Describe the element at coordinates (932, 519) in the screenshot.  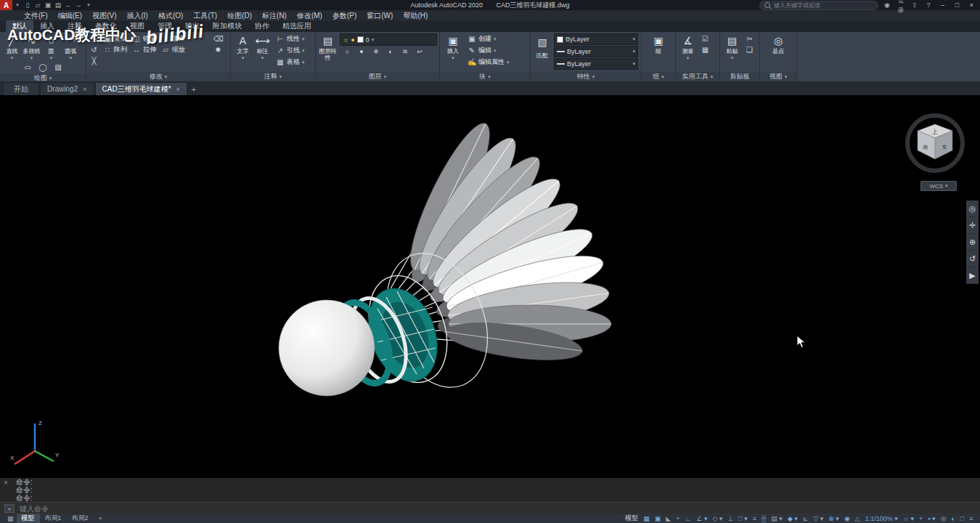
I see `ui-lock-icon: ▪ ▾` at that location.